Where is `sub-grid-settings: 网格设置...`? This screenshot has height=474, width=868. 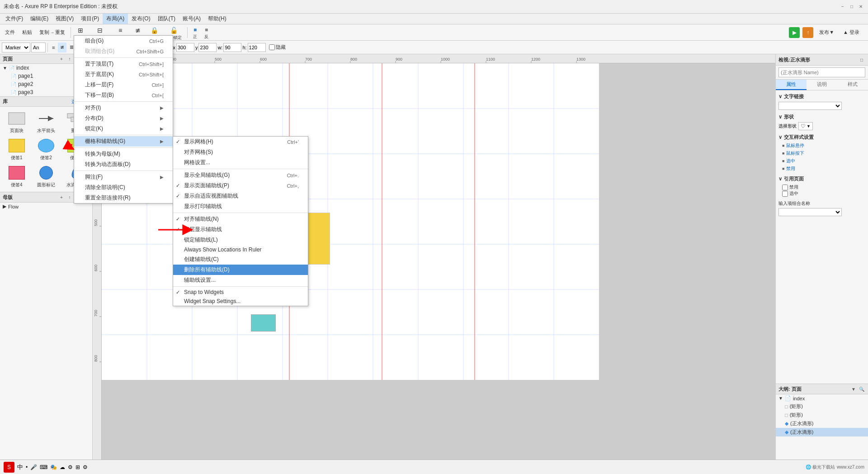 sub-grid-settings: 网格设置... is located at coordinates (241, 163).